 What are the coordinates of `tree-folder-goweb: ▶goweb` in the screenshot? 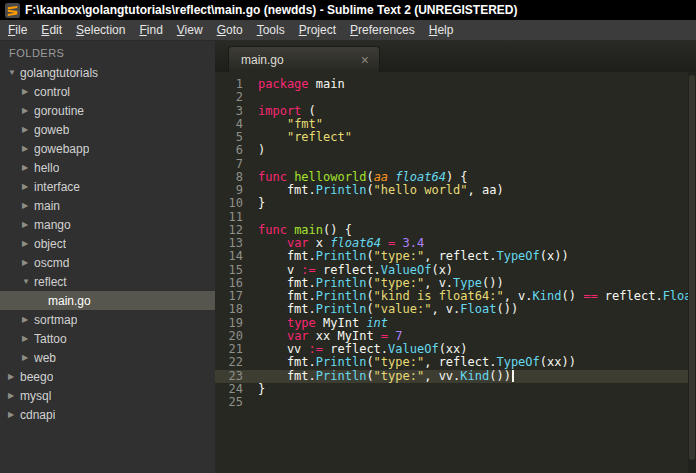 It's located at (108, 130).